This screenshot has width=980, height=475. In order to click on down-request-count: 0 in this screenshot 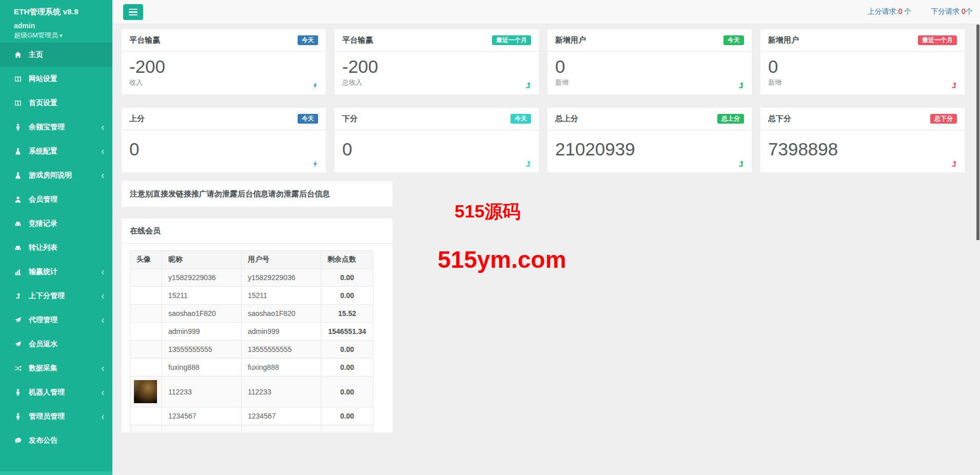, I will do `click(964, 11)`.